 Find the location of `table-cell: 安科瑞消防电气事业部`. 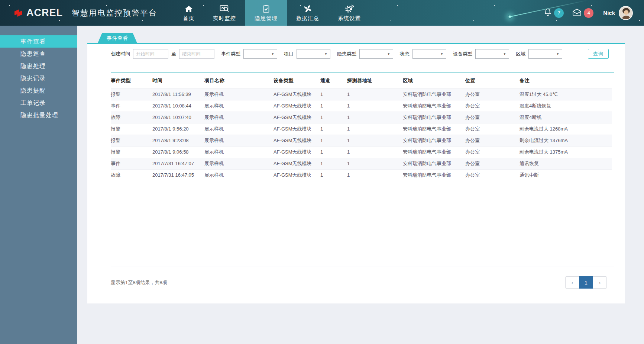

table-cell: 安科瑞消防电气事业部 is located at coordinates (434, 106).